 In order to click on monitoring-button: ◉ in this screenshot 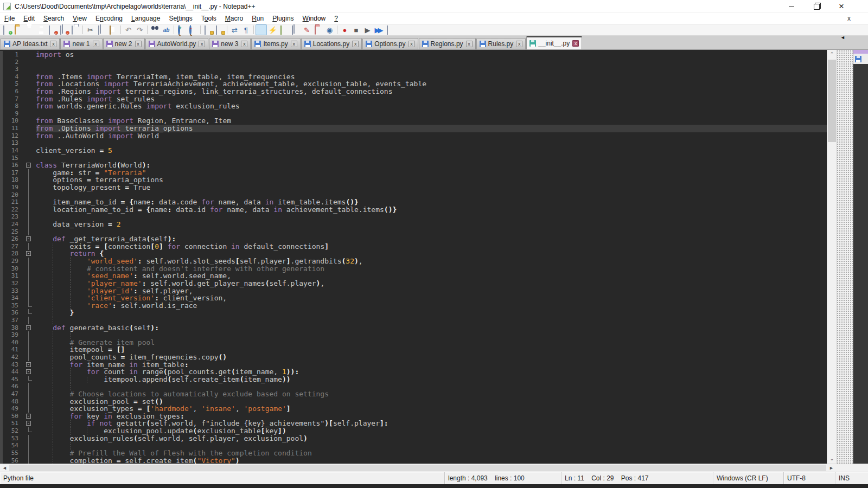, I will do `click(330, 30)`.